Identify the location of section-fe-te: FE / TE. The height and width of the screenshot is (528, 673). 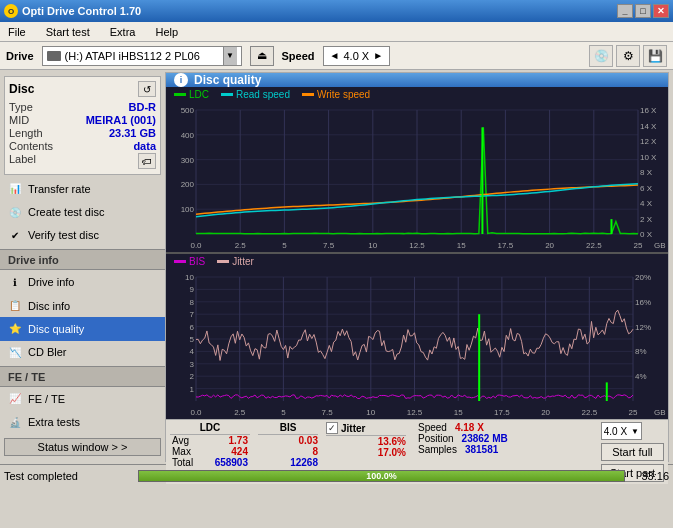
(82, 376).